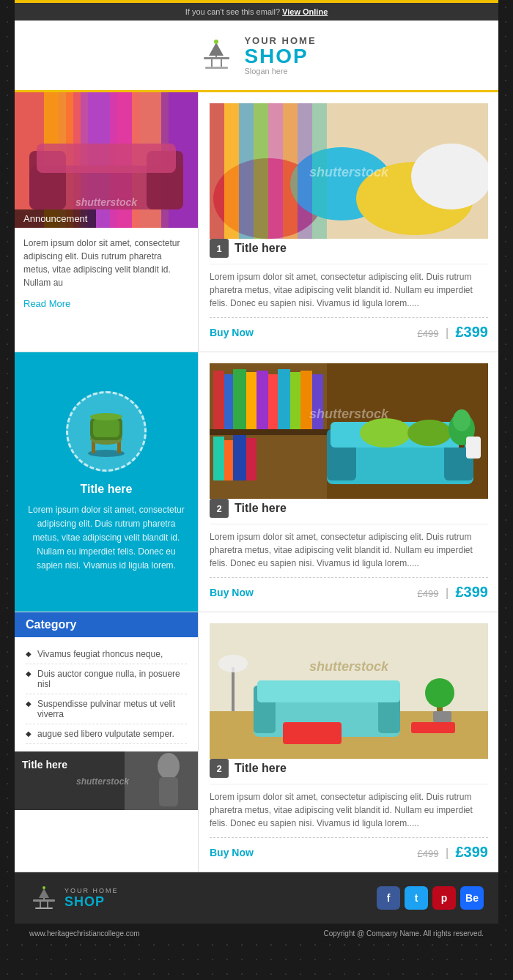 This screenshot has width=513, height=980. I want to click on list-item: Suspendisse pulvinar metus ut velit vive…, so click(106, 709).